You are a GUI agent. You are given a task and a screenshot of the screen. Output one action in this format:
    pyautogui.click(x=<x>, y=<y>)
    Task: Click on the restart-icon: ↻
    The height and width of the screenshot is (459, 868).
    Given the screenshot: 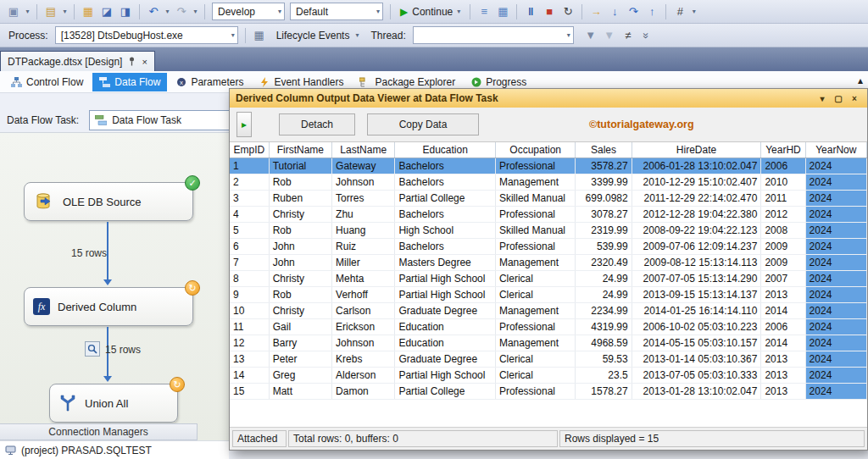 What is the action you would take?
    pyautogui.click(x=568, y=12)
    